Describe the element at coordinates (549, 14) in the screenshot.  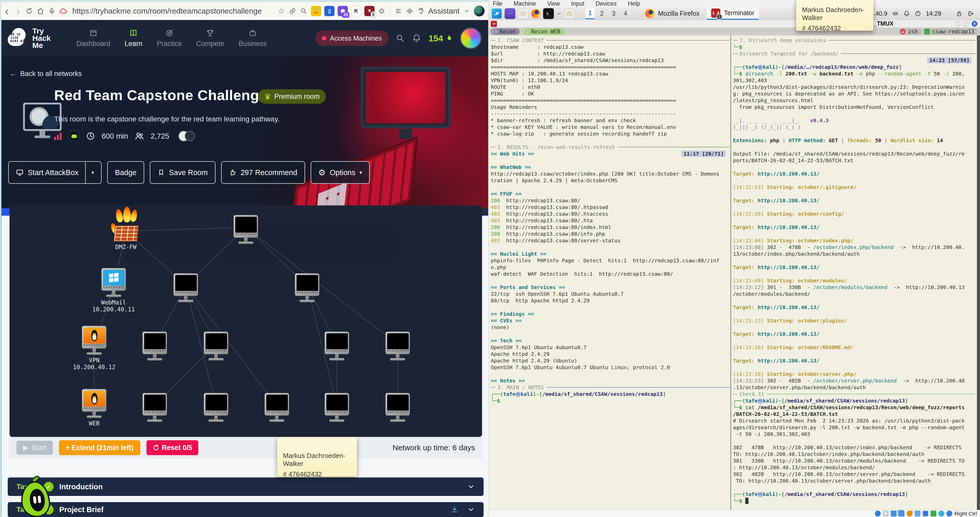
I see `terminal-launcher-icon: $_` at that location.